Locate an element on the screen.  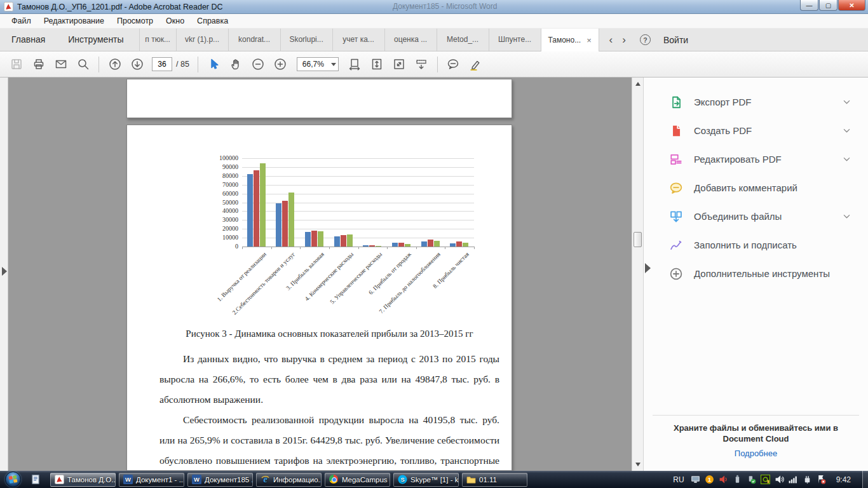
volume-alert-icon is located at coordinates (723, 479).